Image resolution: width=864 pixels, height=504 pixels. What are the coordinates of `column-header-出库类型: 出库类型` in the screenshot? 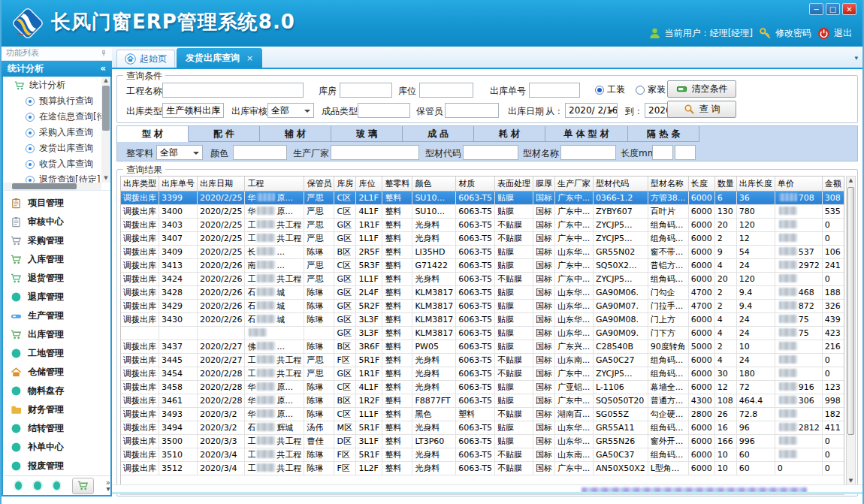 It's located at (140, 183).